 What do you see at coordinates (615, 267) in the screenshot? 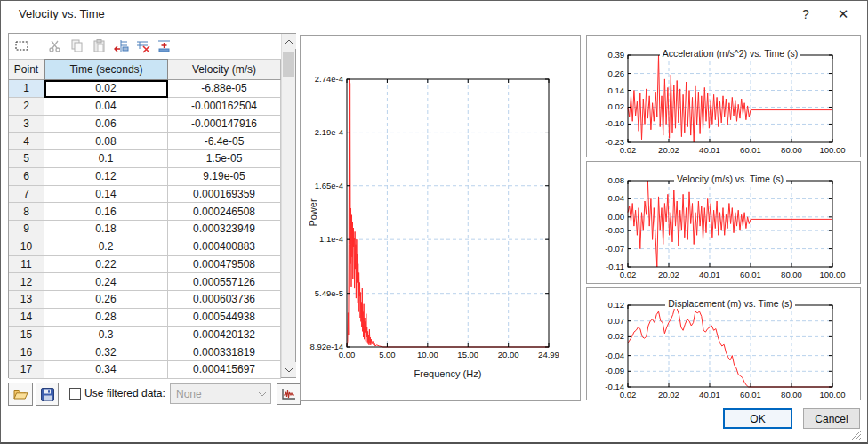
I see `svg-text: -0.11` at bounding box center [615, 267].